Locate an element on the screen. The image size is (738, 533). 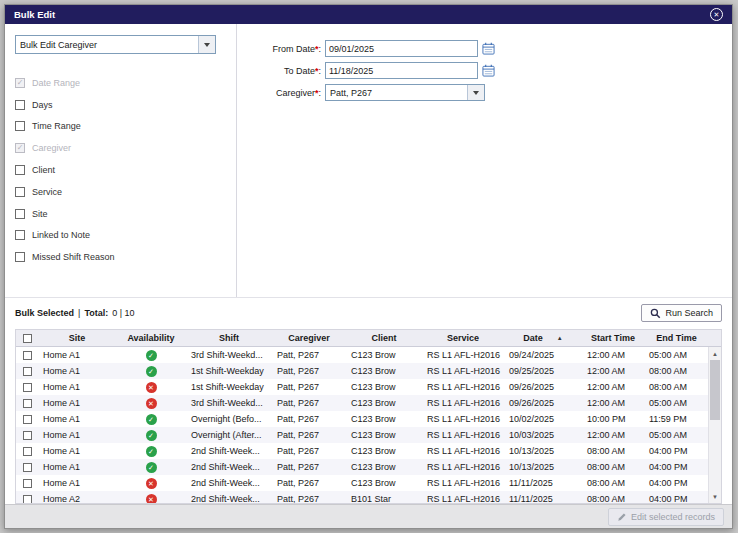
filter-client: Client is located at coordinates (126, 170).